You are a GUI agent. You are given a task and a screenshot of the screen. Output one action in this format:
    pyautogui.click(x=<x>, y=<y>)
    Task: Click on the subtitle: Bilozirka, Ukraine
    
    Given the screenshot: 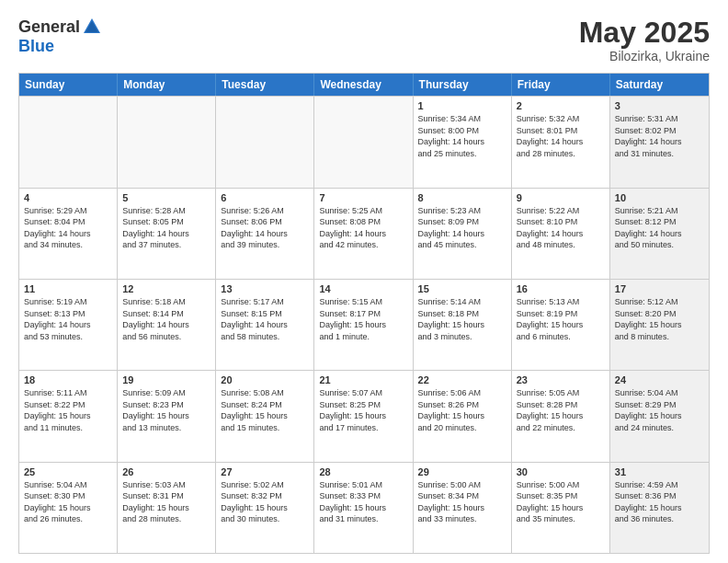 What is the action you would take?
    pyautogui.click(x=644, y=56)
    